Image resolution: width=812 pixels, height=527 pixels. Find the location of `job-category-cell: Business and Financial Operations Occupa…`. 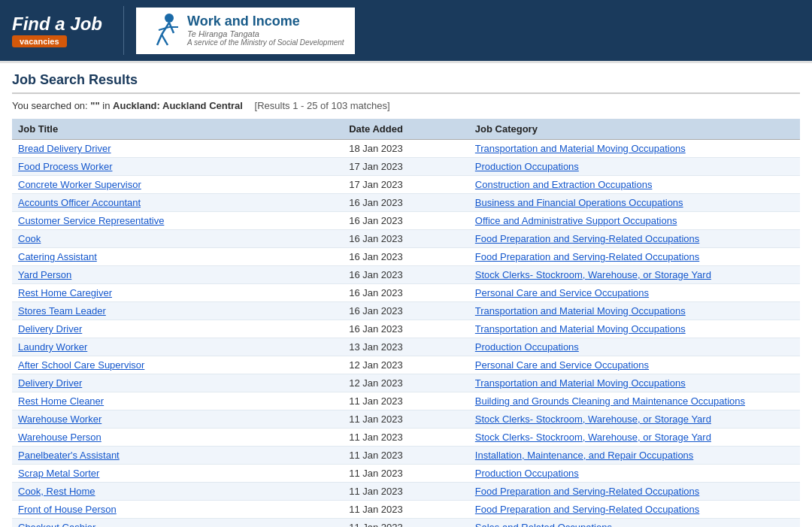

job-category-cell: Business and Financial Operations Occupa… is located at coordinates (635, 203).